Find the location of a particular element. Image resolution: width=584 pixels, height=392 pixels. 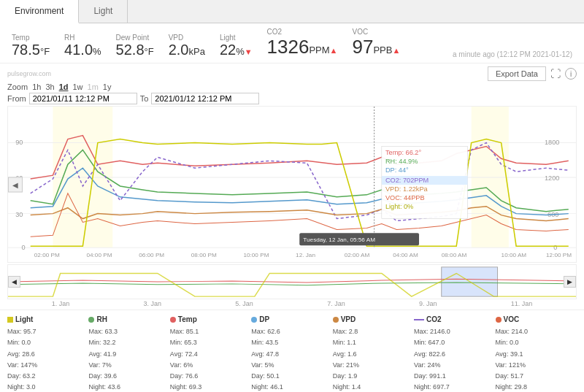

zoom-1m: 1m is located at coordinates (93, 87).